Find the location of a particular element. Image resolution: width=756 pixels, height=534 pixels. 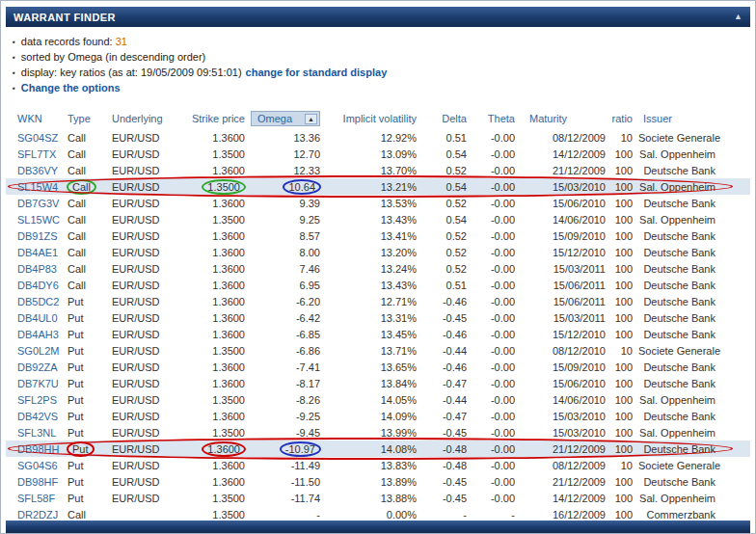

cell-wkn: DB7G3V is located at coordinates (40, 203).